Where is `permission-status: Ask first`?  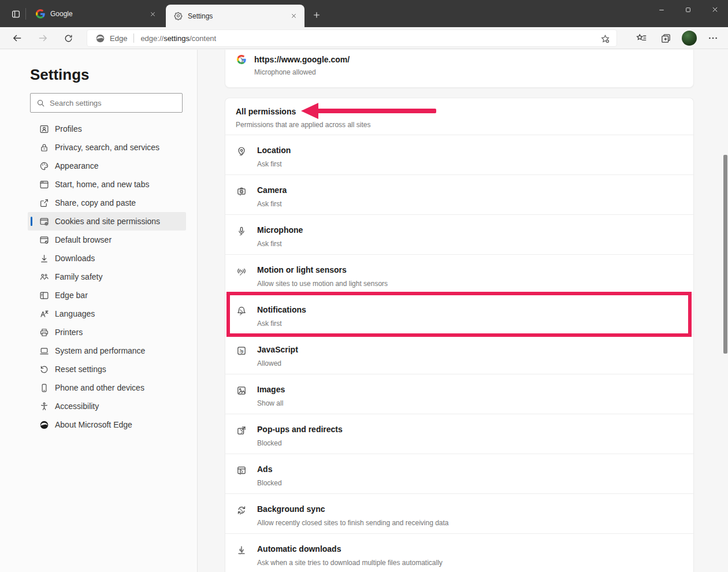
permission-status: Ask first is located at coordinates (269, 244).